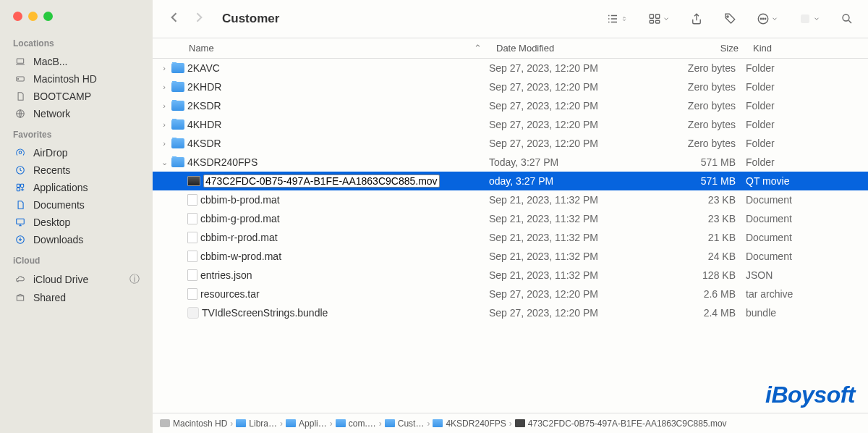  Describe the element at coordinates (239, 237) in the screenshot. I see `file-name: cbbim-r-prod.mat` at that location.